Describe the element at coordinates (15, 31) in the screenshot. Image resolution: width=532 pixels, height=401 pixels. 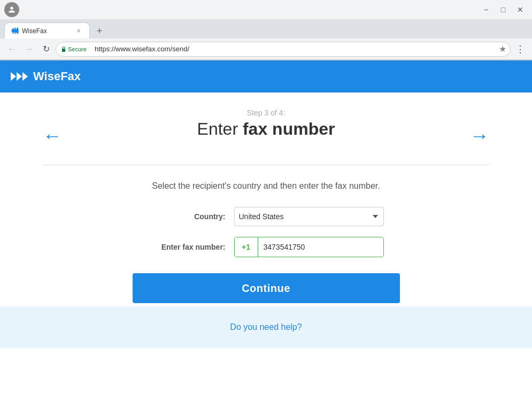
I see `tab-favicon` at that location.